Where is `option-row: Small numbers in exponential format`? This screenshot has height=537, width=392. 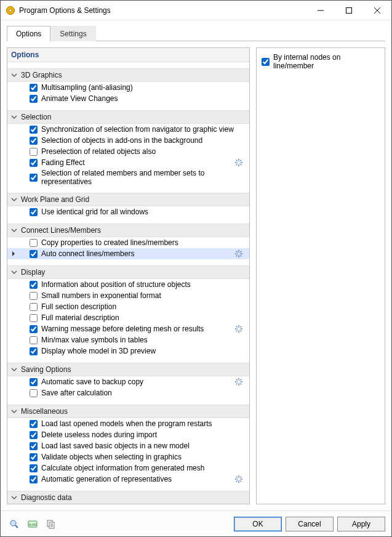
option-row: Small numbers in exponential format is located at coordinates (128, 296).